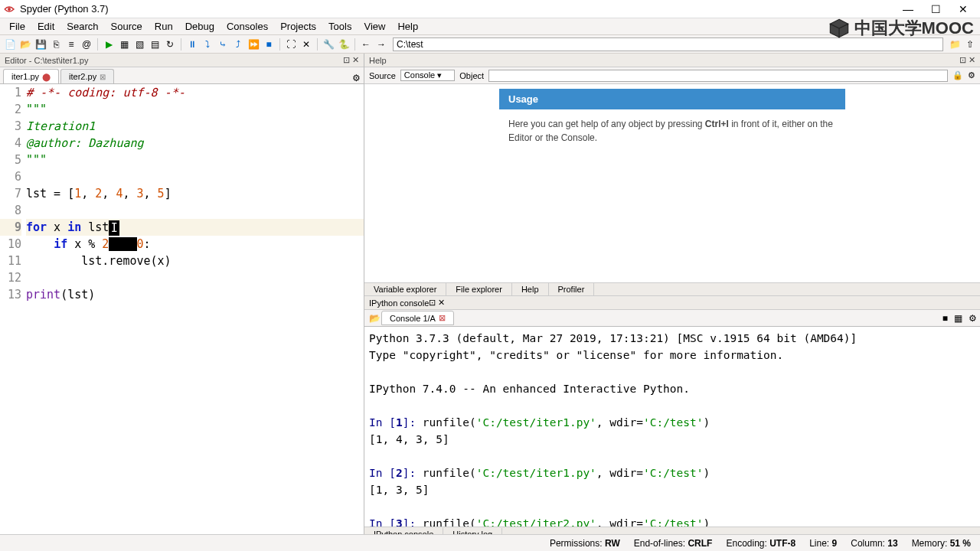  Describe the element at coordinates (972, 75) in the screenshot. I see `help-options-icon: ⚙` at that location.